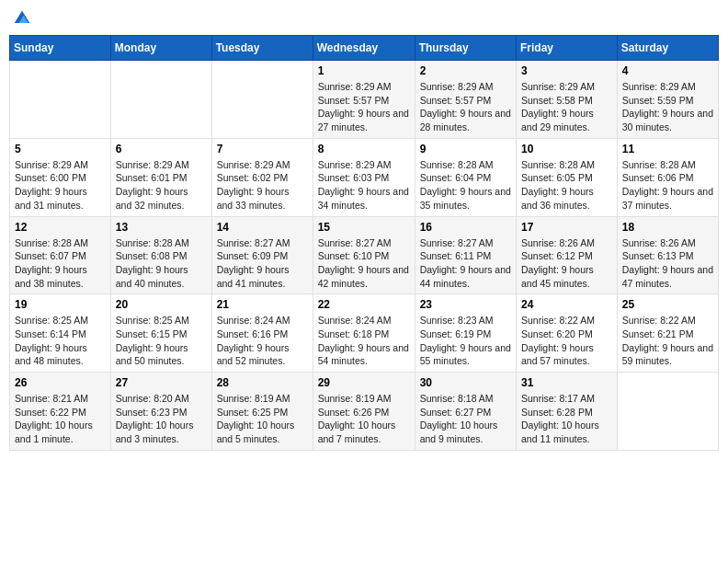  Describe the element at coordinates (566, 186) in the screenshot. I see `day-info: Sunrise: 8:28 AM Sunset: 6:05 PM Dayligh…` at that location.